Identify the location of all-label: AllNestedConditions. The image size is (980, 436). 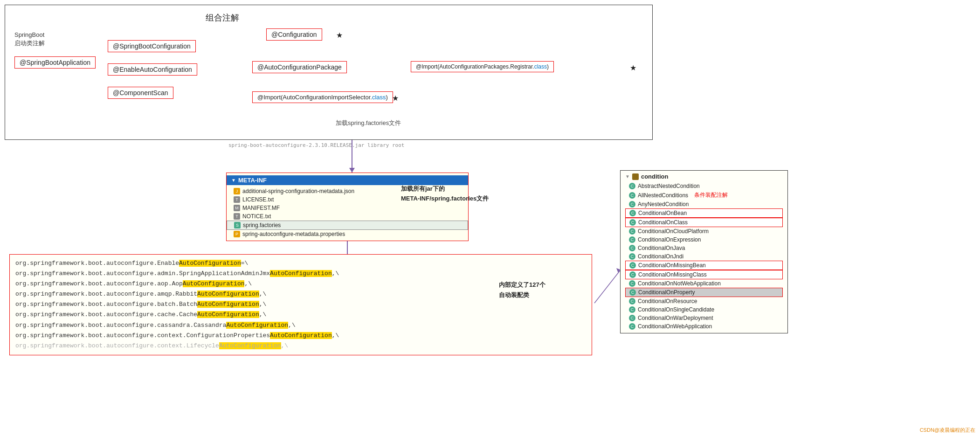
(663, 195).